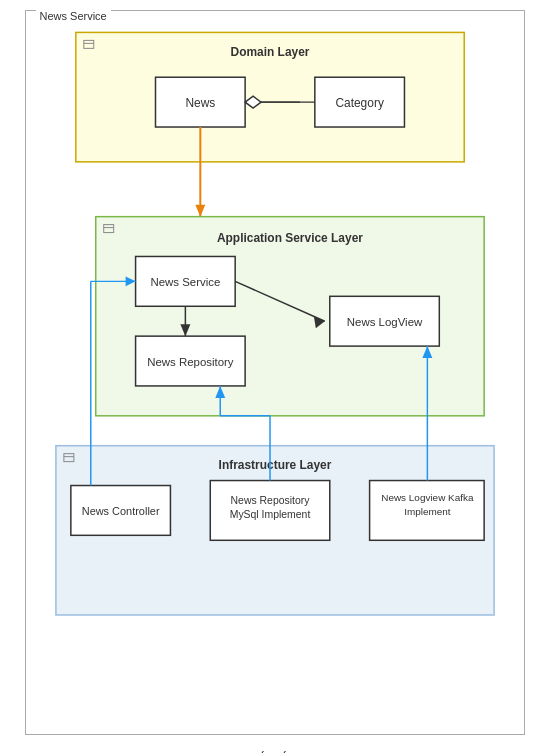 This screenshot has height=753, width=549. What do you see at coordinates (270, 52) in the screenshot?
I see `domain-layer-title: Domain Layer` at bounding box center [270, 52].